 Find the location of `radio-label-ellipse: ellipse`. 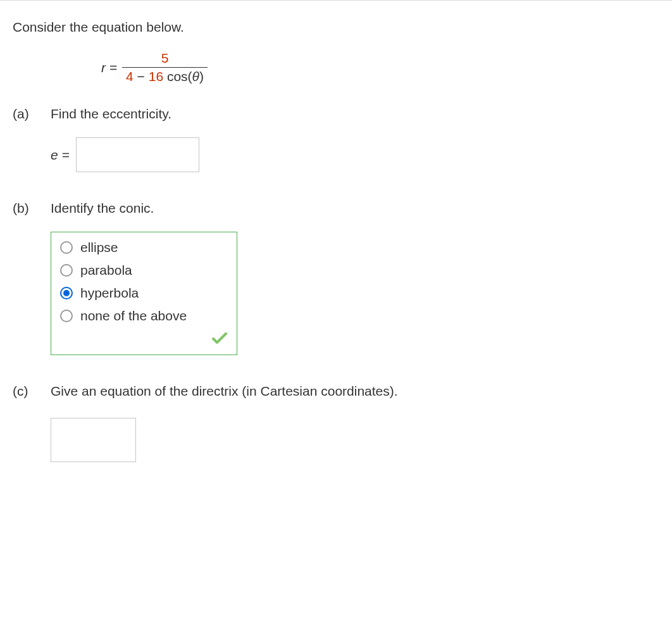

radio-label-ellipse: ellipse is located at coordinates (99, 248).